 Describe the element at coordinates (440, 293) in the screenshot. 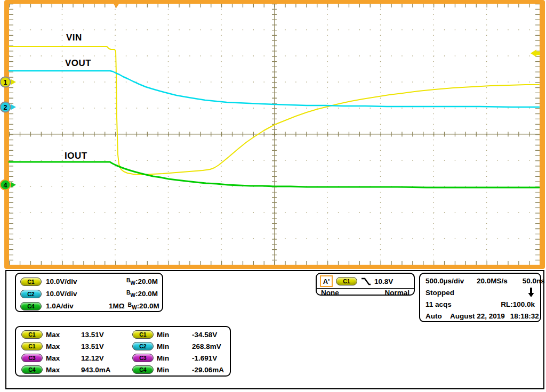

I see `acquisition-status: Stopped` at that location.